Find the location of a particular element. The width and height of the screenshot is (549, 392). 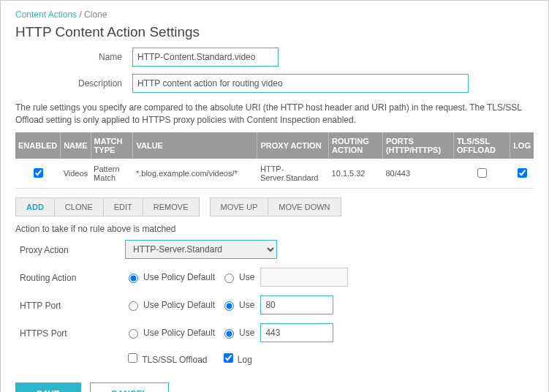

col-tls: TLS/SSL OFFLOAD is located at coordinates (481, 146).